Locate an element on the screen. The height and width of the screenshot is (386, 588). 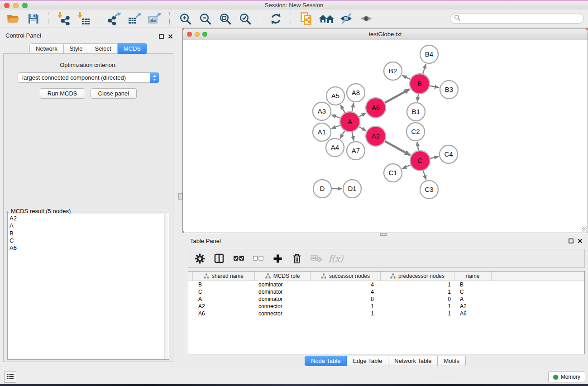
graph-node-B2: B2 is located at coordinates (393, 71).